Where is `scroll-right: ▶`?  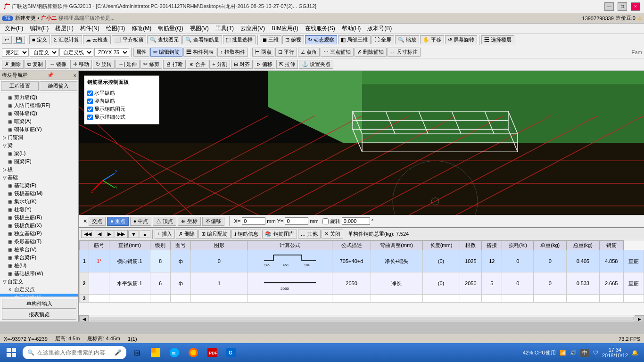
scroll-right: ▶ is located at coordinates (639, 319).